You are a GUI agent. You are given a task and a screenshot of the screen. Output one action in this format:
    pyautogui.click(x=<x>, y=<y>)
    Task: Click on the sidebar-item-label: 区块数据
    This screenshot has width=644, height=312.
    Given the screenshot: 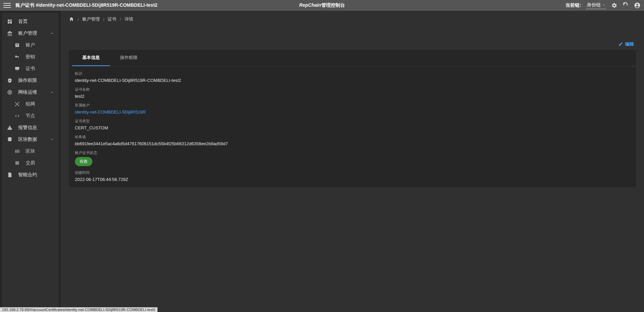 What is the action you would take?
    pyautogui.click(x=28, y=139)
    